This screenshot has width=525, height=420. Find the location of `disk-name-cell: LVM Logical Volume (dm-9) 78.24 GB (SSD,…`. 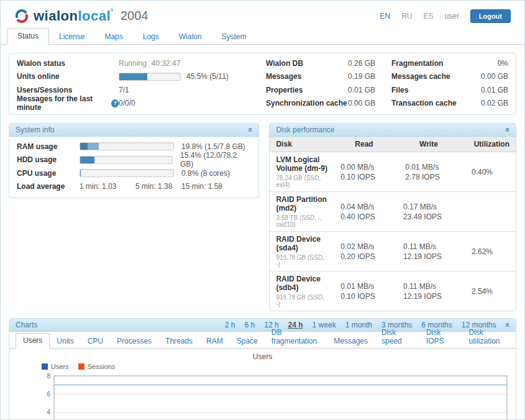

disk-name-cell: LVM Logical Volume (dm-9) 78.24 GB (SSD,… is located at coordinates (302, 171).